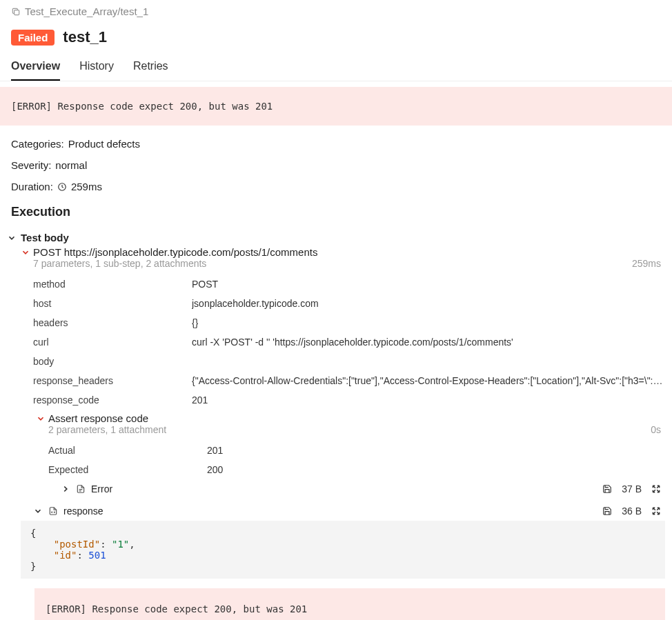  Describe the element at coordinates (16, 12) in the screenshot. I see `copy-icon` at that location.